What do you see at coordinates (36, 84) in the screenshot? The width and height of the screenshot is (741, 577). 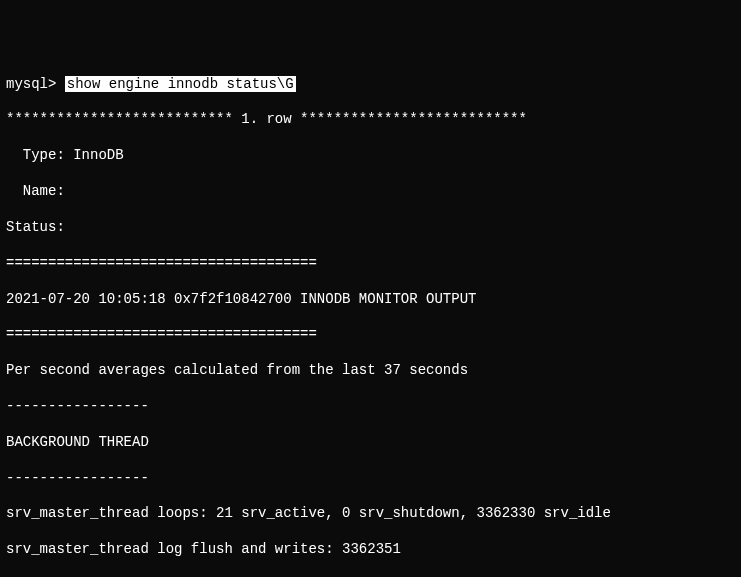 I see `mysql-prompt: mysql>` at bounding box center [36, 84].